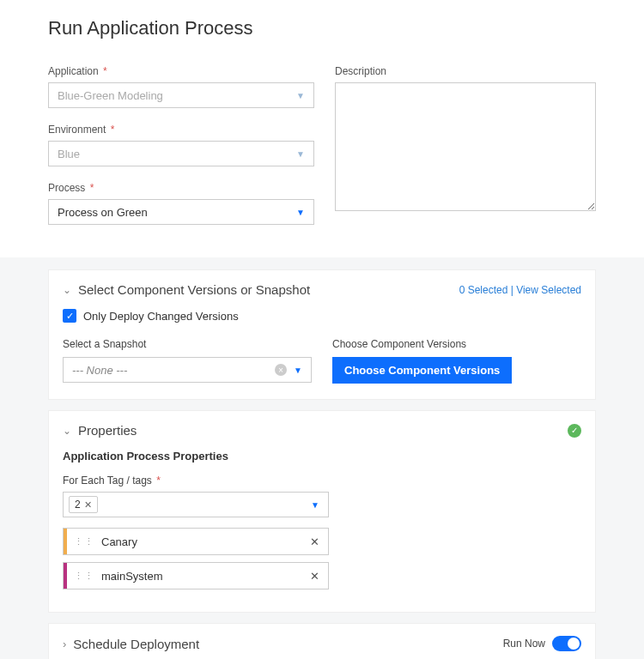  What do you see at coordinates (322, 28) in the screenshot?
I see `page-title: Run Application Process` at bounding box center [322, 28].